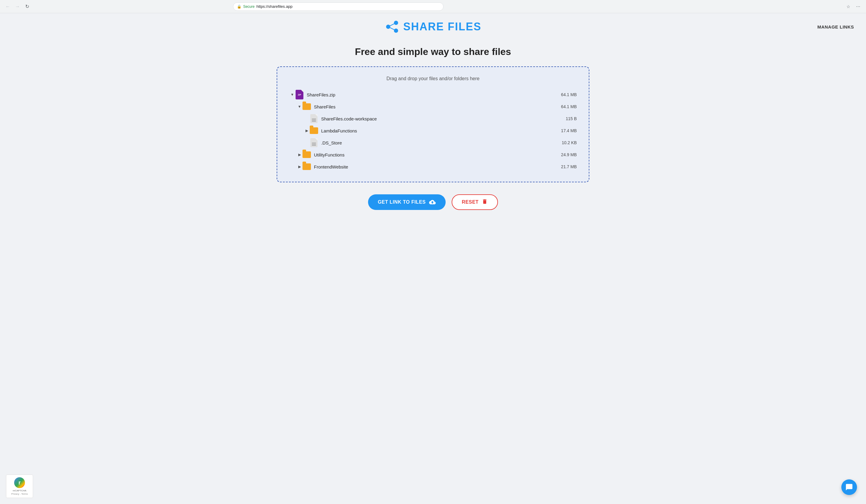 The image size is (866, 504). I want to click on get-link-button: GET LINK TO FILES, so click(407, 202).